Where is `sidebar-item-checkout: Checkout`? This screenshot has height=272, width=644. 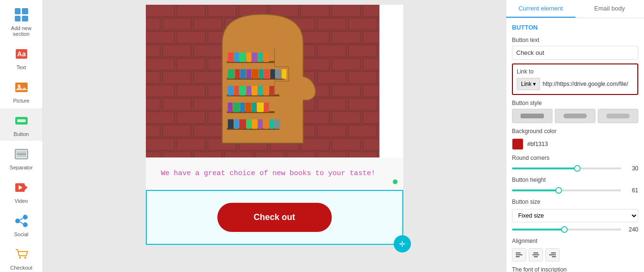
sidebar-item-checkout: Checkout is located at coordinates (21, 257).